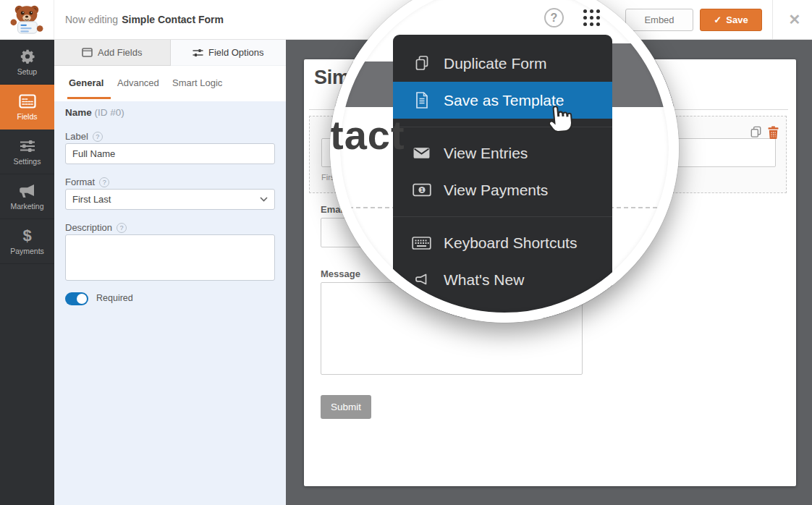  What do you see at coordinates (198, 53) in the screenshot?
I see `field-options-icon` at bounding box center [198, 53].